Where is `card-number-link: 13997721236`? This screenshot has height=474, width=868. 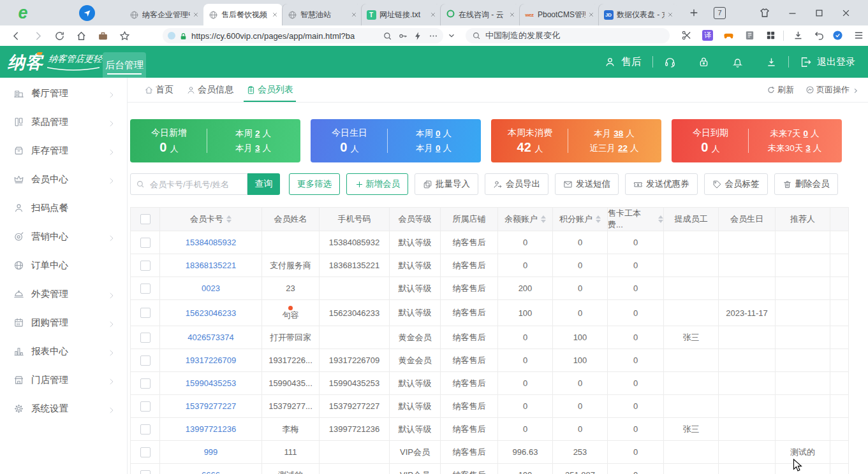
card-number-link: 13997721236 is located at coordinates (211, 429).